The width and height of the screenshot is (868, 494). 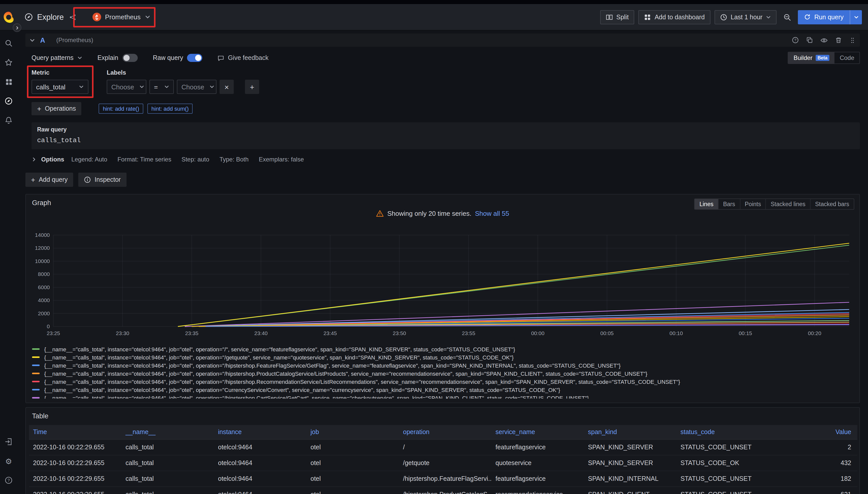 I want to click on option-summary-item: Exemplars: false, so click(x=281, y=159).